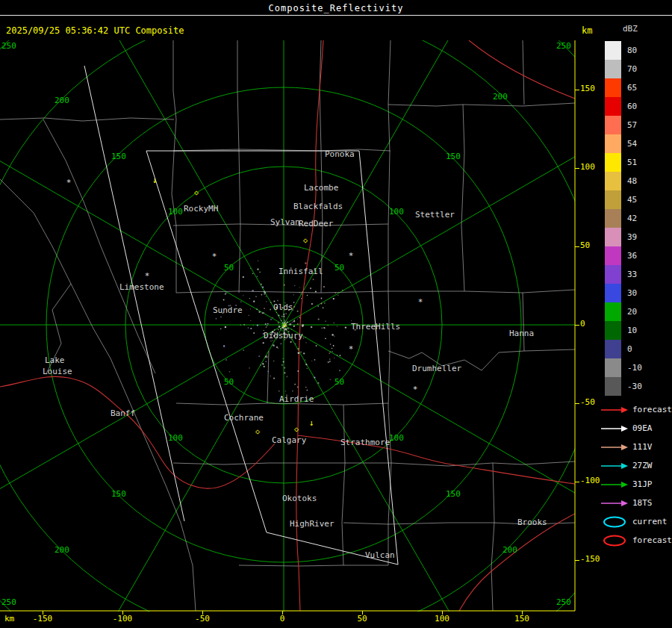  Describe the element at coordinates (588, 88) in the screenshot. I see `right-axis-tick-label: 150` at that location.